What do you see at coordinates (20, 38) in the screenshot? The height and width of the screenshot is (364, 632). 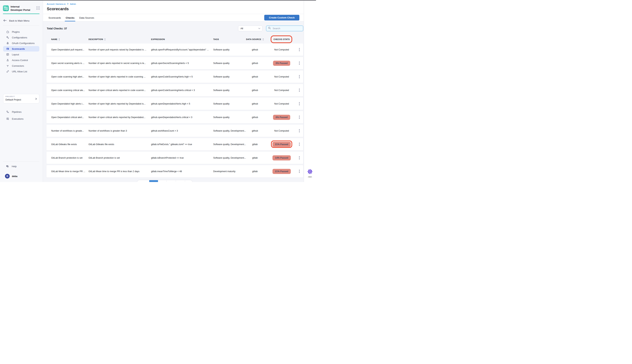 I see `sidebar-item-label: Configurations` at bounding box center [20, 38].